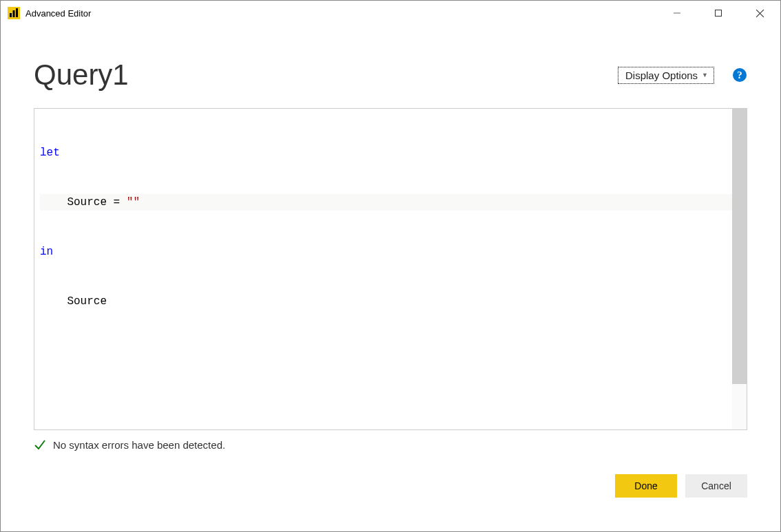 The image size is (781, 532). What do you see at coordinates (40, 445) in the screenshot?
I see `checkmark-icon` at bounding box center [40, 445].